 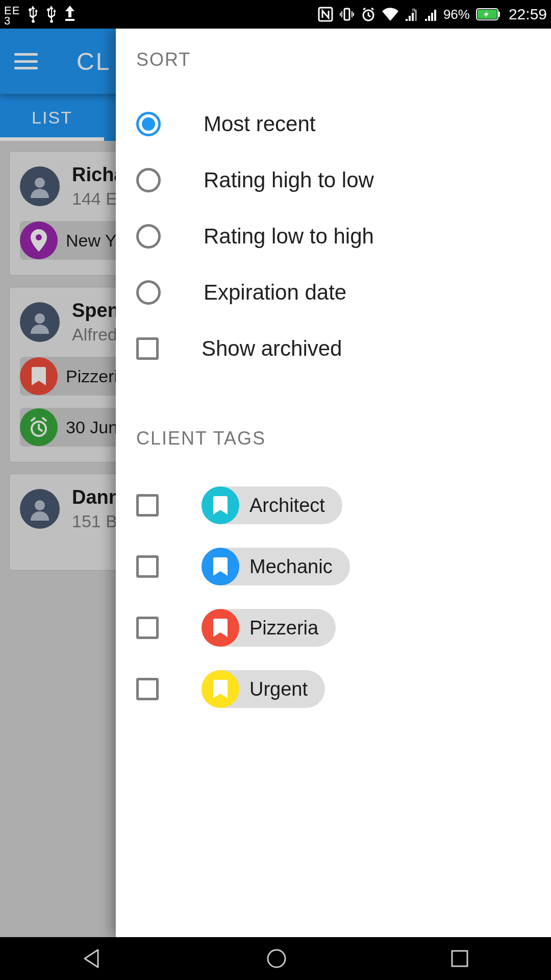 What do you see at coordinates (291, 567) in the screenshot?
I see `tag-label: Mechanic` at bounding box center [291, 567].